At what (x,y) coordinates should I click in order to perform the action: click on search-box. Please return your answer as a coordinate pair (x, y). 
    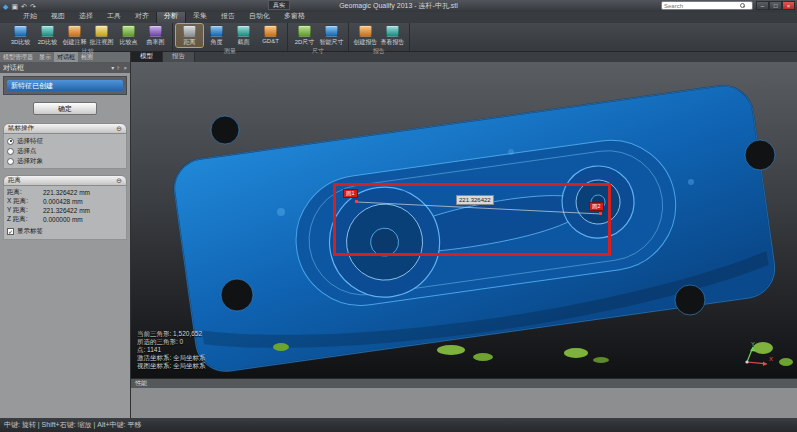
    Looking at the image, I should click on (707, 6).